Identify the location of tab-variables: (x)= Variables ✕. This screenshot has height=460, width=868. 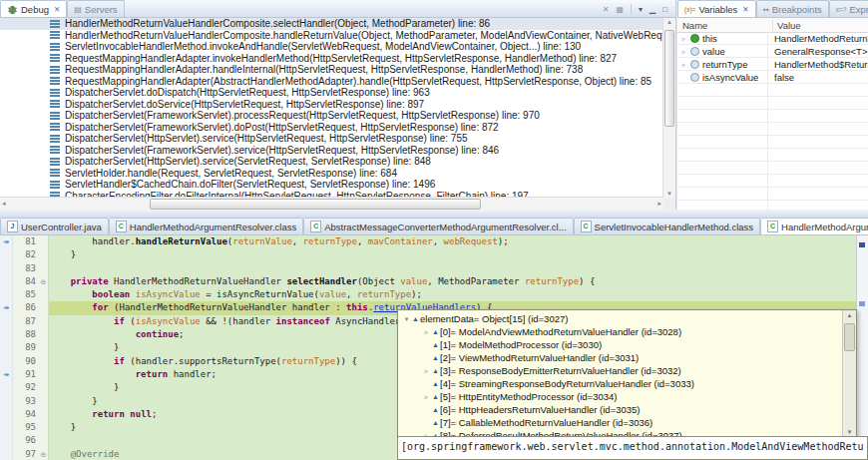
(716, 8).